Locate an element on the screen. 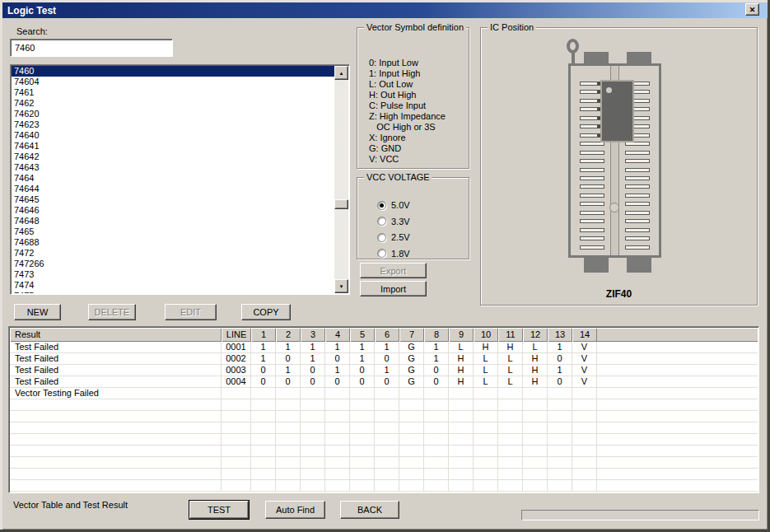  list-item-74646: 74646 is located at coordinates (173, 211).